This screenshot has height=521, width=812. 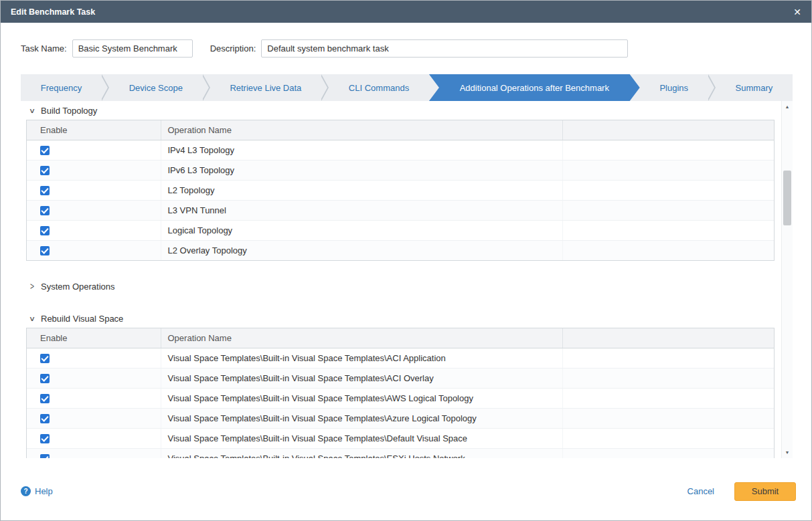 I want to click on operation-name: IPv6 L3 Topology, so click(x=361, y=170).